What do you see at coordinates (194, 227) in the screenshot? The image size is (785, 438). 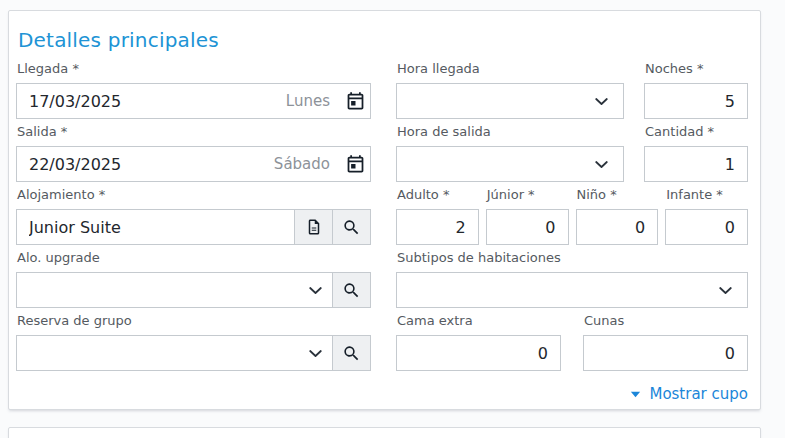 I see `alojamiento-input-group` at bounding box center [194, 227].